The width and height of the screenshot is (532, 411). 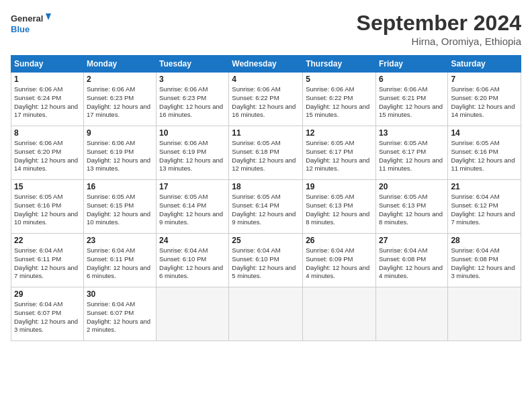 I want to click on day-number: 2, so click(x=120, y=79).